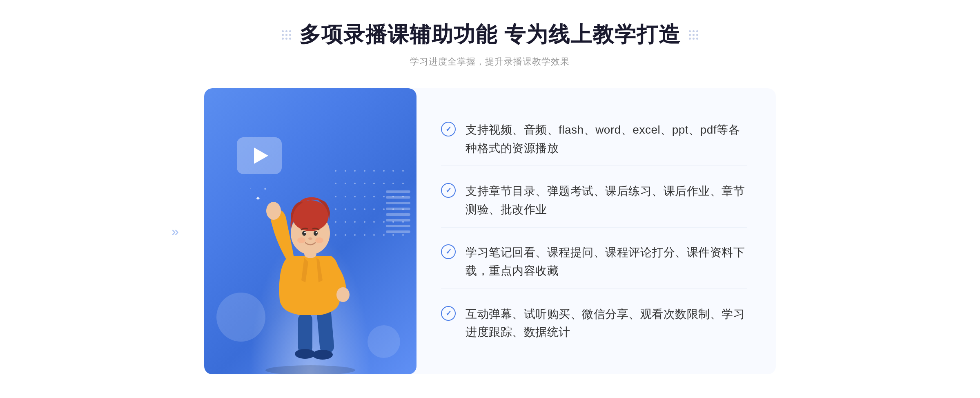 Image resolution: width=980 pixels, height=398 pixels. What do you see at coordinates (287, 35) in the screenshot?
I see `left-dots-decoration` at bounding box center [287, 35].